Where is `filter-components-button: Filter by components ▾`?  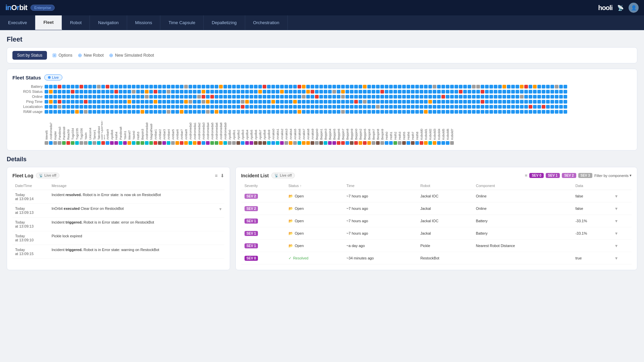 filter-components-button: Filter by components ▾ is located at coordinates (613, 176).